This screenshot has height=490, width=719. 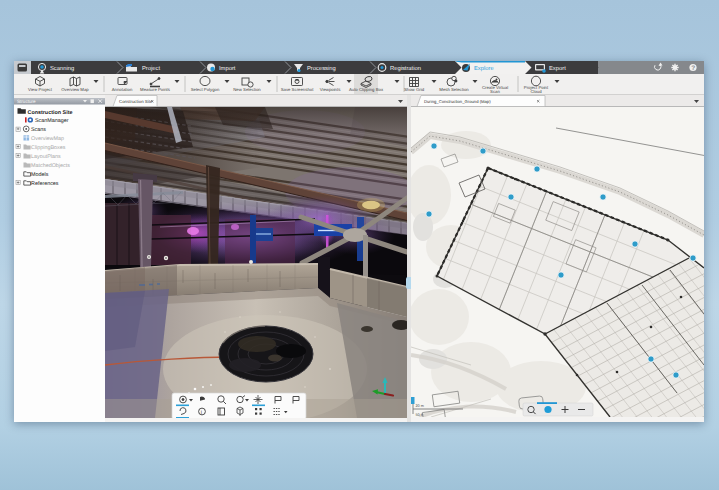 I want to click on svg-text: MatchedObjects, so click(x=50, y=166).